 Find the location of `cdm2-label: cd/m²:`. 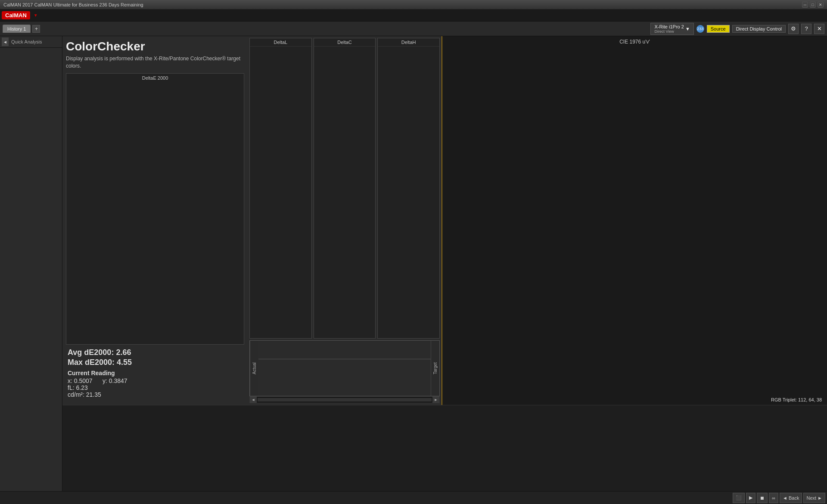

cdm2-label: cd/m²: is located at coordinates (76, 395).